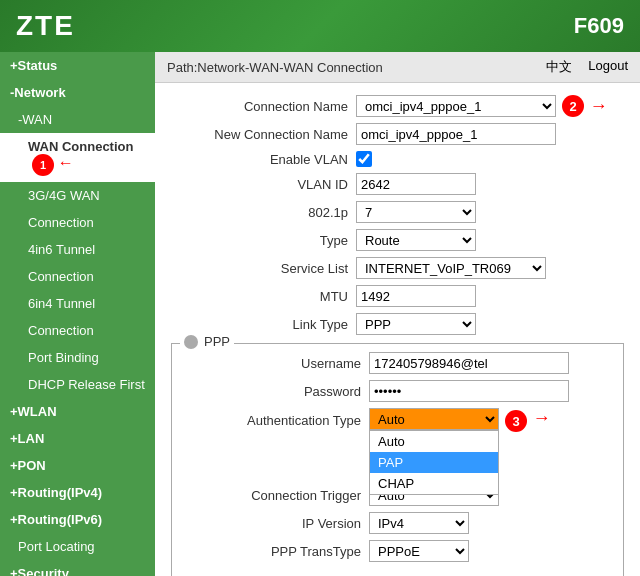  I want to click on header: ZTE F609, so click(320, 26).